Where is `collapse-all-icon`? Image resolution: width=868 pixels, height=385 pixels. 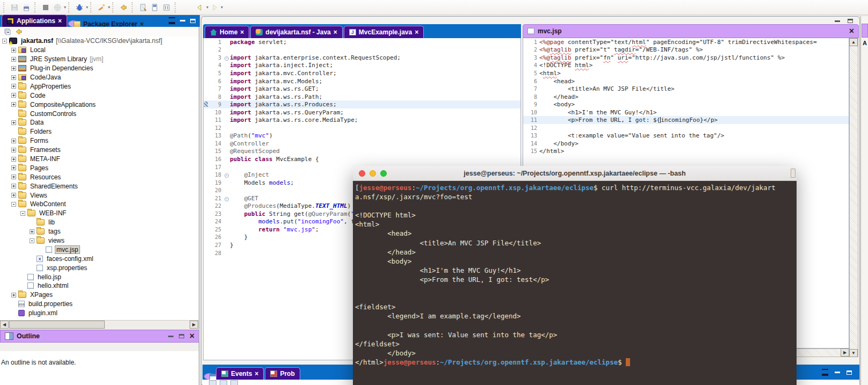
collapse-all-icon is located at coordinates (8, 32).